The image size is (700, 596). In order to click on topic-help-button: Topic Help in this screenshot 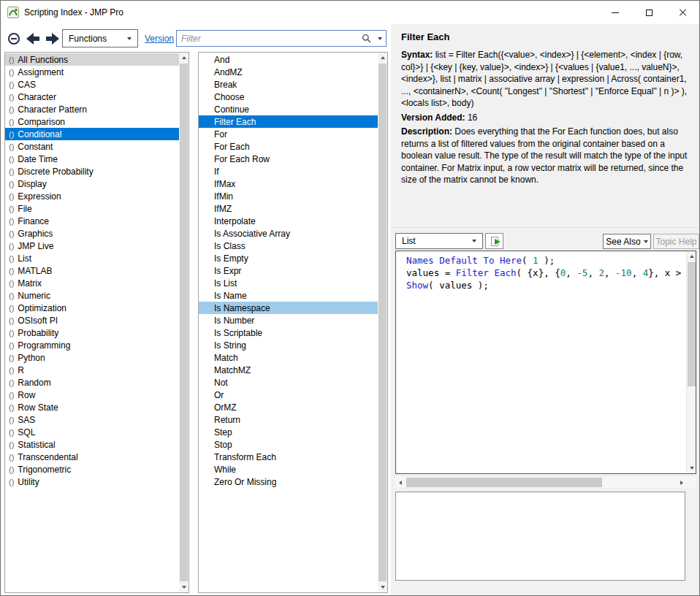, I will do `click(677, 241)`.